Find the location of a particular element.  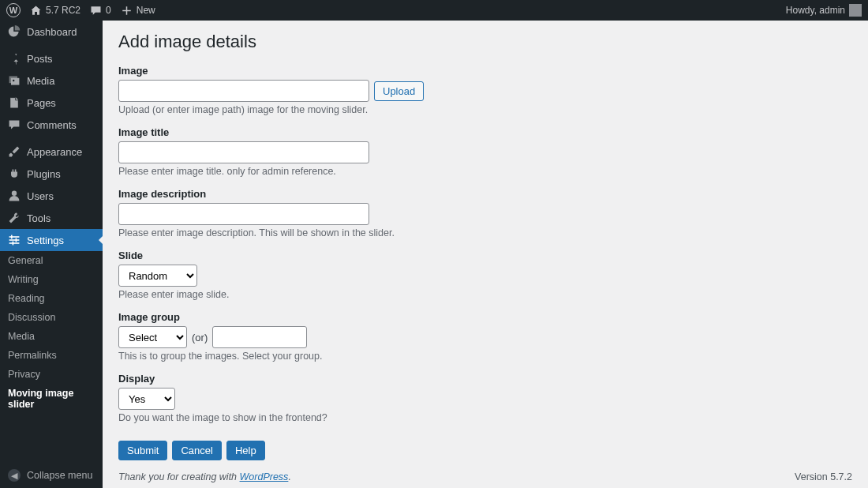

submenu-item-permalinks: Permalinks is located at coordinates (51, 355).